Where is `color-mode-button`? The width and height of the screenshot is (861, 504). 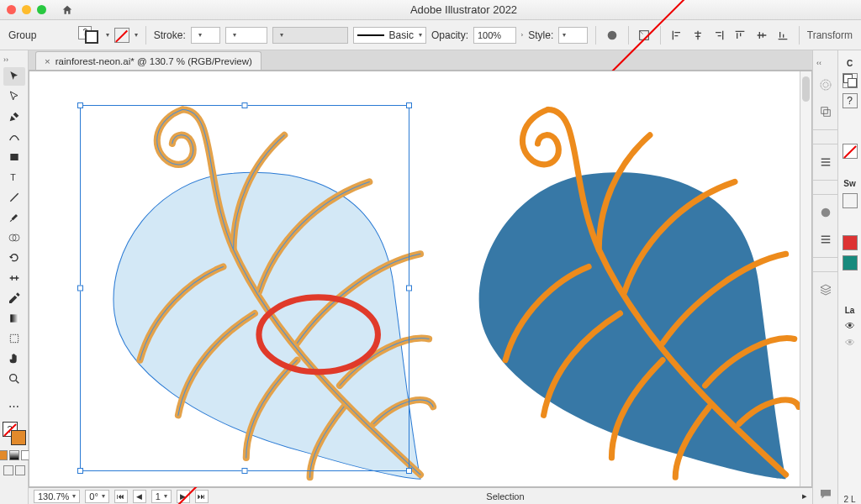 color-mode-button is located at coordinates (3, 455).